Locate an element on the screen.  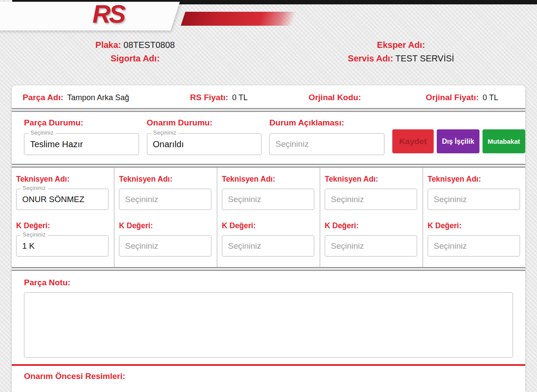
header-info: Plaka: 08TEST0808 Sigorta Adı: Eksper Ad… is located at coordinates (268, 53).